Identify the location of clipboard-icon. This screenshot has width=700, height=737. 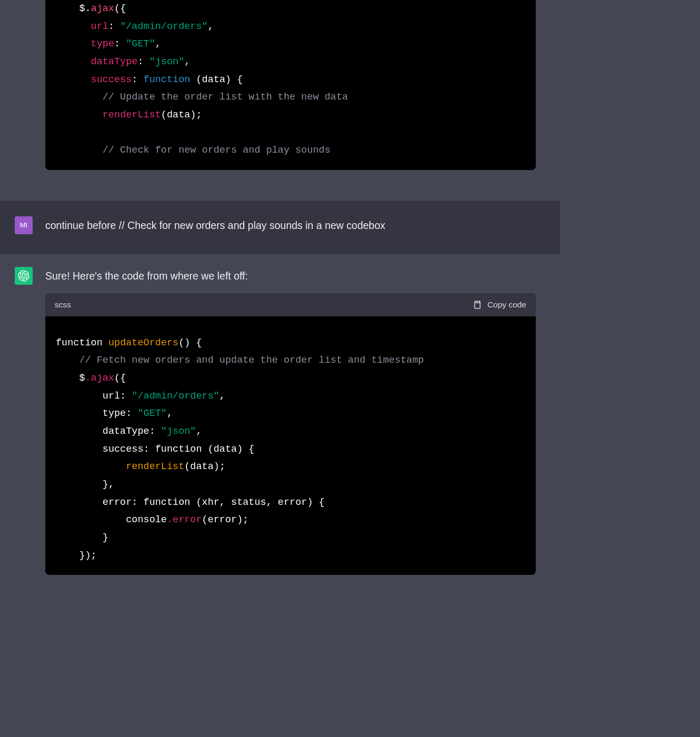
(477, 305).